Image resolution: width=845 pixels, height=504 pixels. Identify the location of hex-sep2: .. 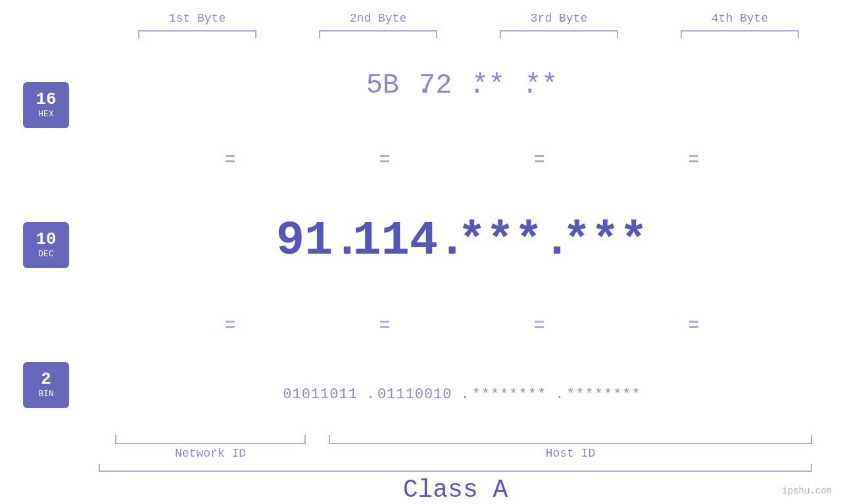
(462, 85).